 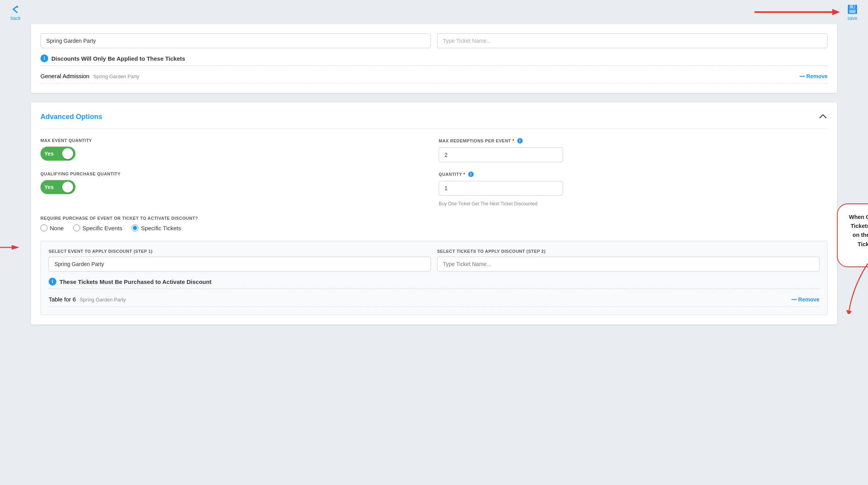 What do you see at coordinates (434, 299) in the screenshot?
I see `ticket-row-step: Table for 6 Spring Garden Party Remove` at bounding box center [434, 299].